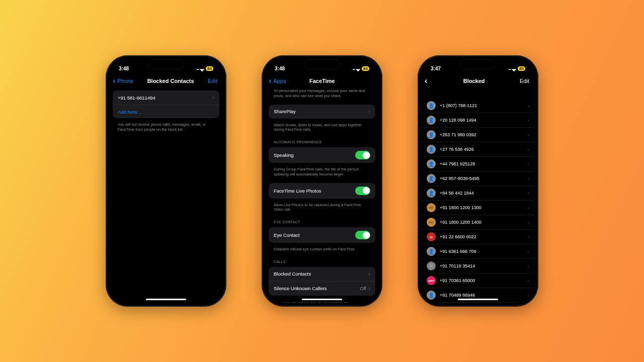  What do you see at coordinates (478, 106) in the screenshot?
I see `blocked-list-item: 👤+1 (807) 788-1121` at bounding box center [478, 106].